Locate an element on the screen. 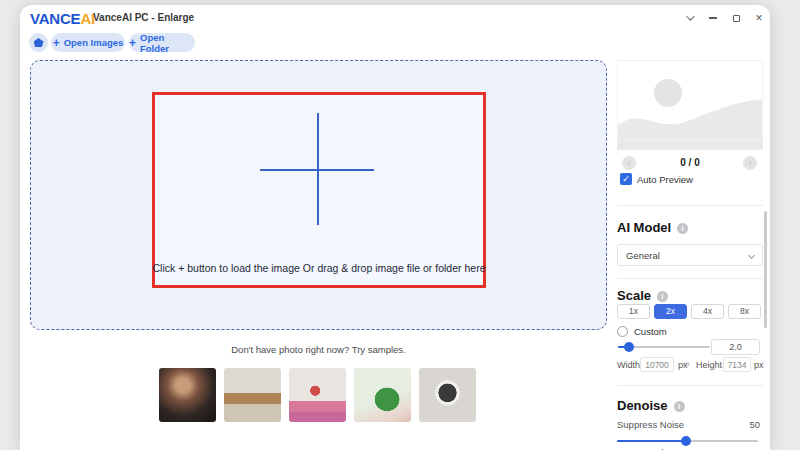 This screenshot has height=450, width=800. suppress-noise-slider-fill is located at coordinates (652, 441).